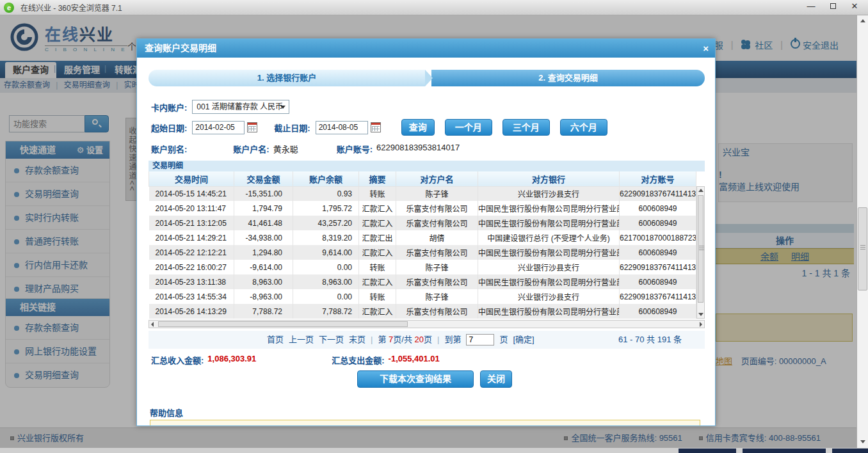 The height and width of the screenshot is (453, 868). I want to click on download-results-button: 下载本次查询结果, so click(415, 379).